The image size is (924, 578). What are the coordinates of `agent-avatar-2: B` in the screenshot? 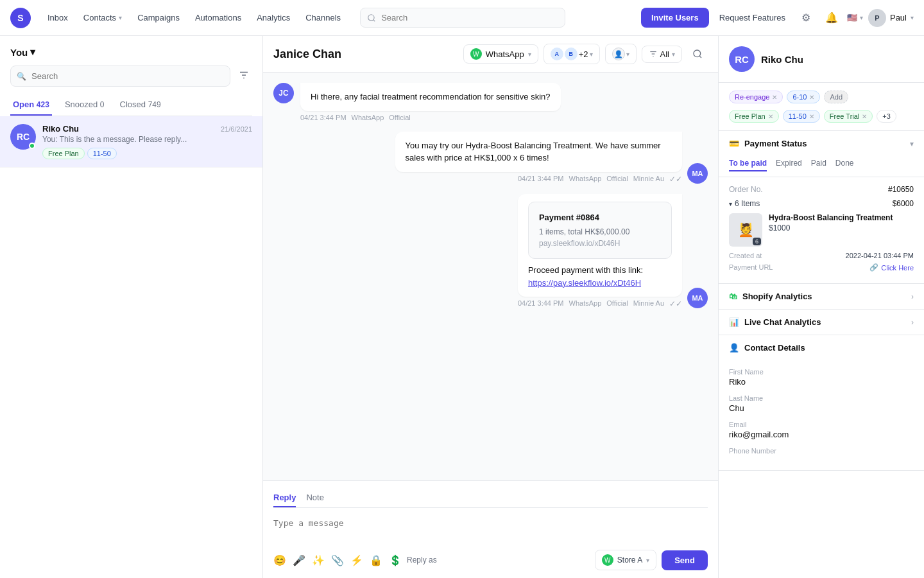 It's located at (571, 54).